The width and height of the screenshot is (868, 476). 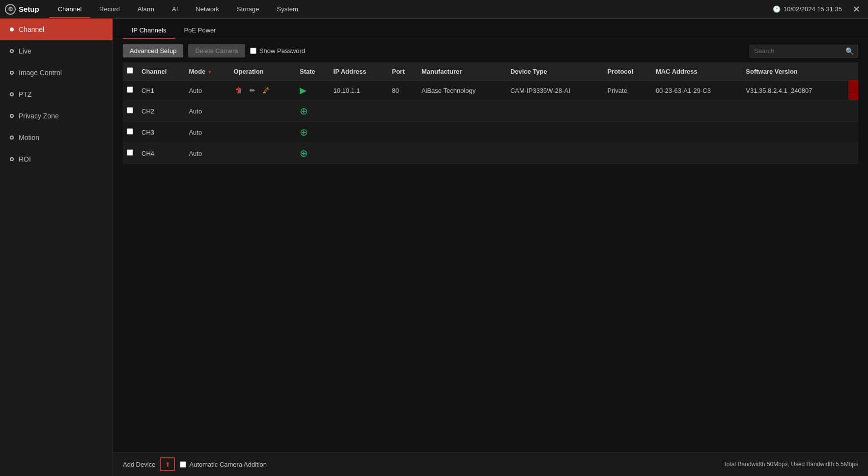 I want to click on nav-item-channel: Channel, so click(x=70, y=9).